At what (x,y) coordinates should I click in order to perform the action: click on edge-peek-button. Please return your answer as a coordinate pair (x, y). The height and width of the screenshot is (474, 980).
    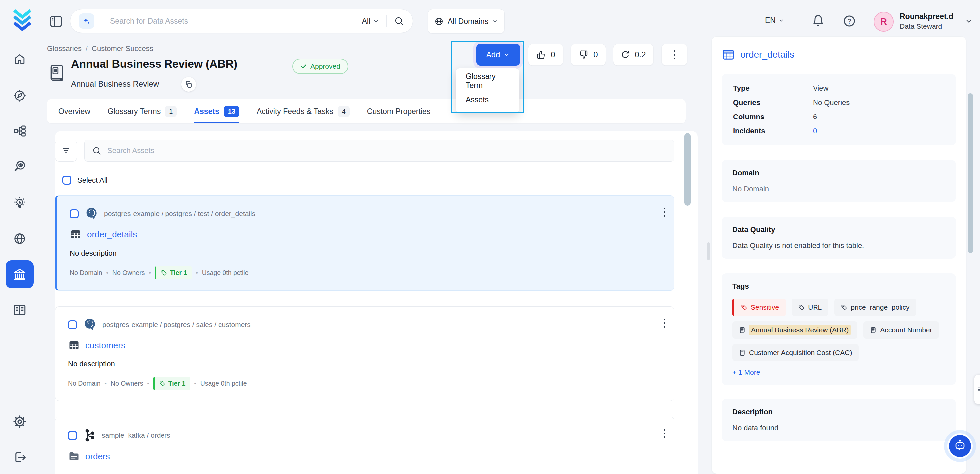
    Looking at the image, I should click on (977, 390).